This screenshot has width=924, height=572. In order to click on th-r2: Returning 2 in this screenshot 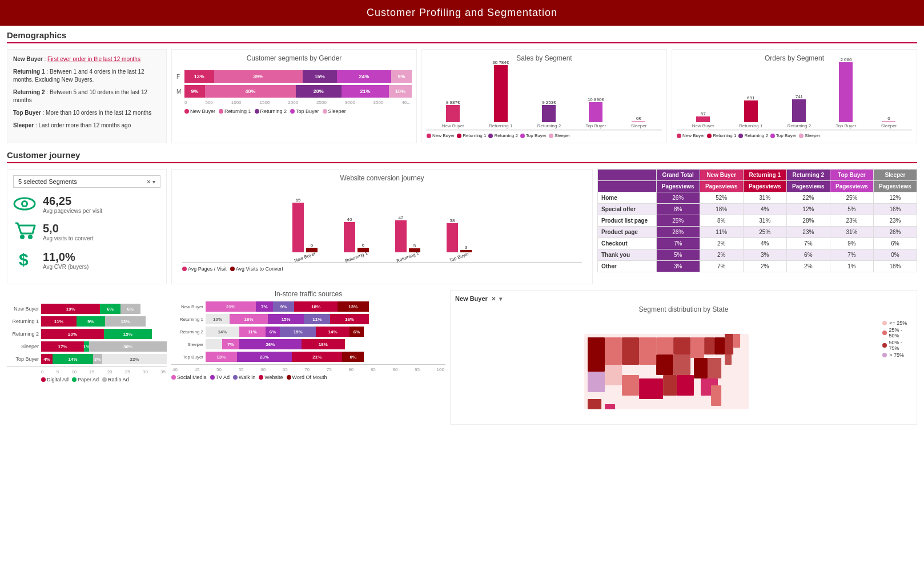, I will do `click(808, 175)`.